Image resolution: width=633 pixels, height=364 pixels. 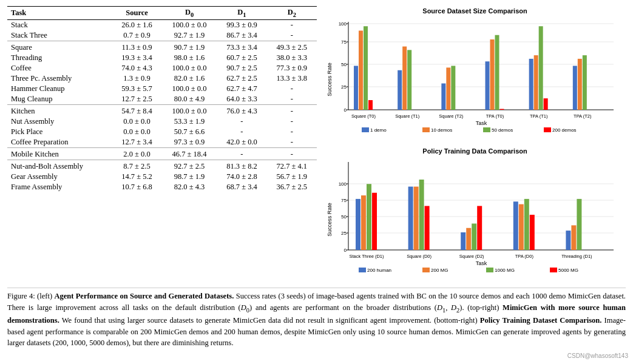 I want to click on caption-text: (left) Agent Performance on Source and G…, so click(x=317, y=319).